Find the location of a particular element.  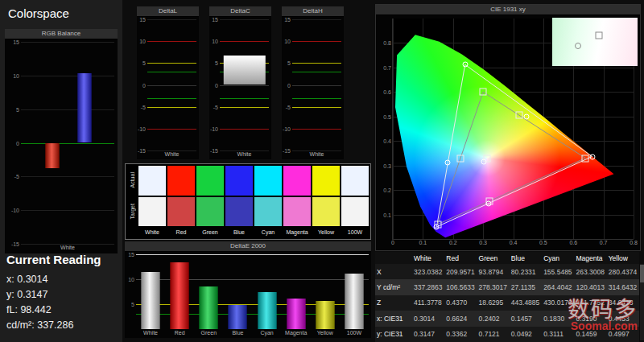

x-tick-label: 0.3 is located at coordinates (483, 243).